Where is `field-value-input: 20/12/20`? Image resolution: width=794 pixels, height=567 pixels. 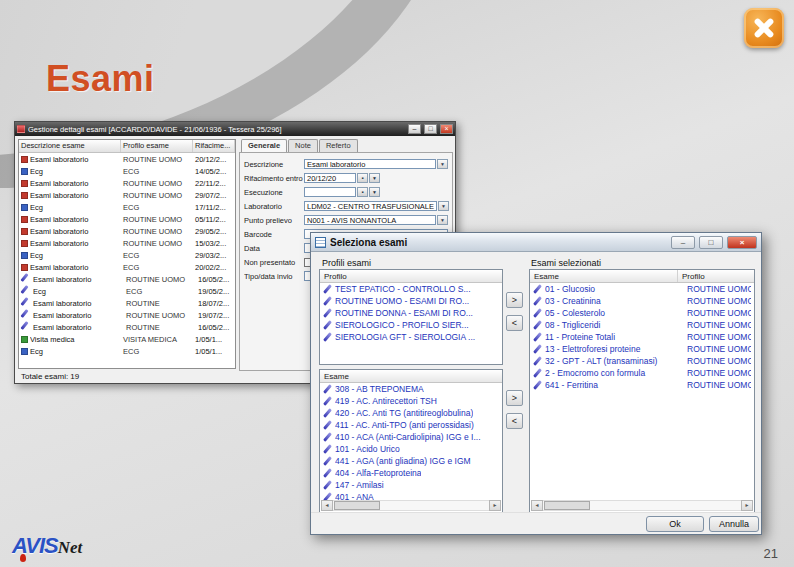
field-value-input: 20/12/20 is located at coordinates (330, 178).